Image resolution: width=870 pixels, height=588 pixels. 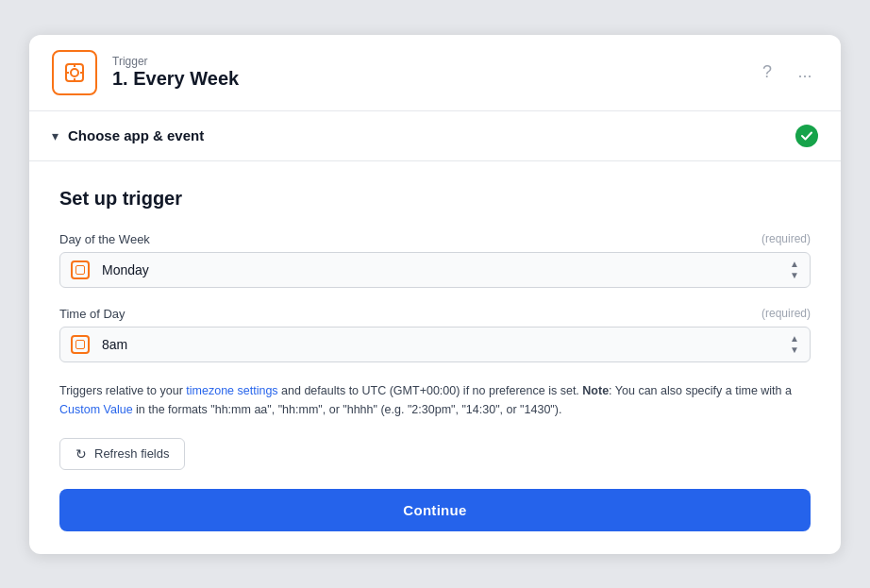 I want to click on time-select: 12am 1am 2am 3am 4am 5am 6am 7am 8am 9am…, so click(x=435, y=344).